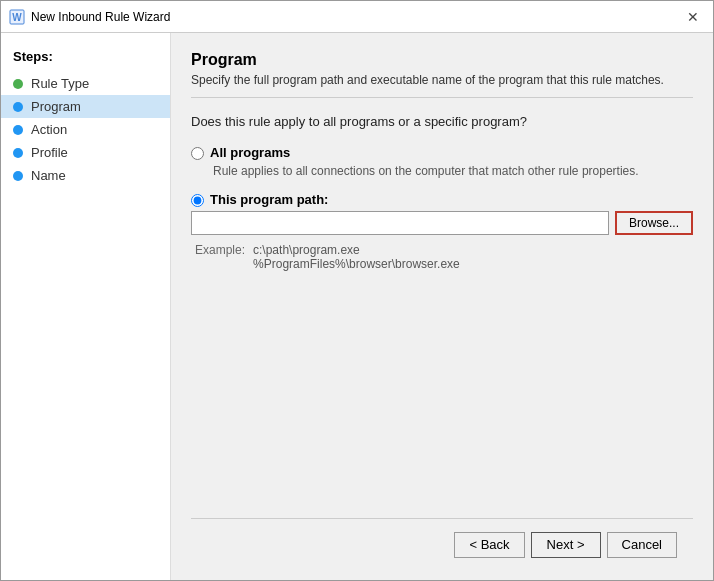 Image resolution: width=714 pixels, height=581 pixels. Describe the element at coordinates (356, 17) in the screenshot. I see `window-title: New Inbound Rule Wizard` at that location.